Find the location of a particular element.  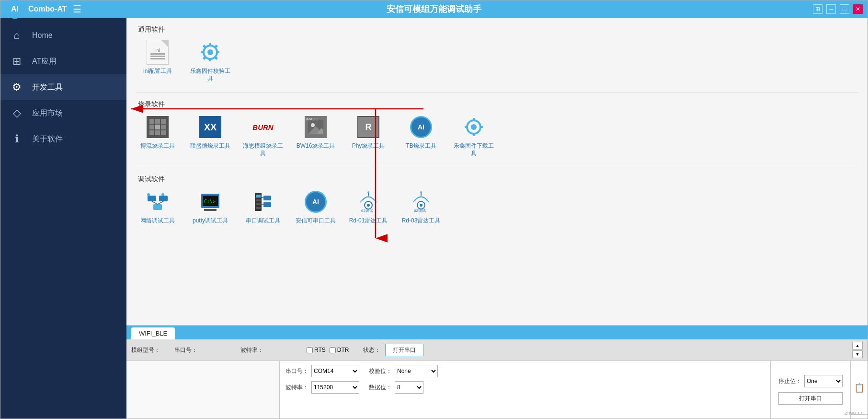

gear-icon: ⚙ is located at coordinates (17, 87).